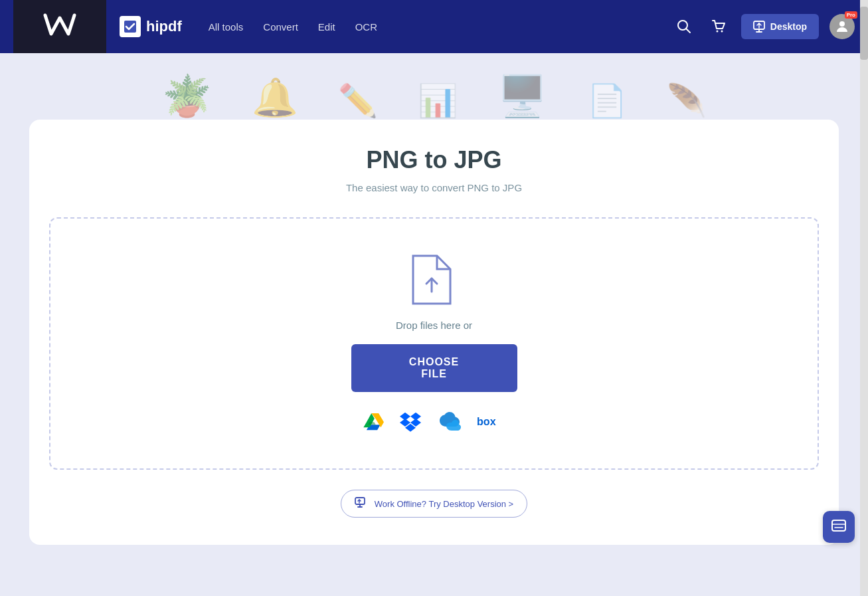 The image size is (868, 596). Describe the element at coordinates (864, 33) in the screenshot. I see `scrollbar-thumb` at that location.